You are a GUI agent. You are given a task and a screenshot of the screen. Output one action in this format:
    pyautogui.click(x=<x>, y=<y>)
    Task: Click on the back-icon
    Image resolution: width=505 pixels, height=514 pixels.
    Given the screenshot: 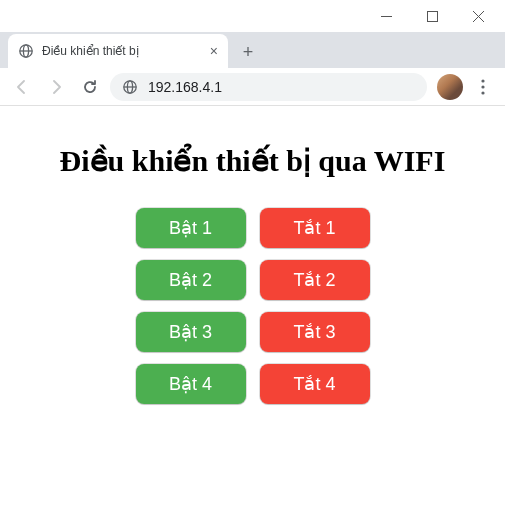 What is the action you would take?
    pyautogui.click(x=22, y=87)
    